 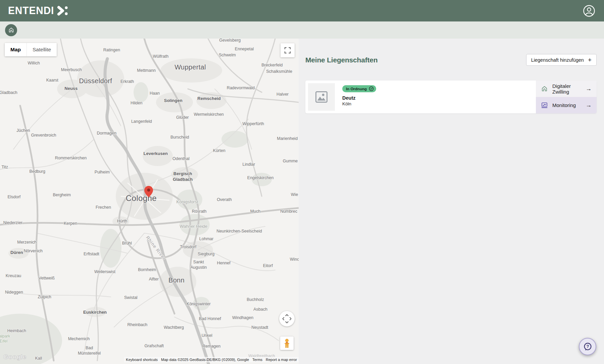 I want to click on pegman-icon, so click(x=287, y=344).